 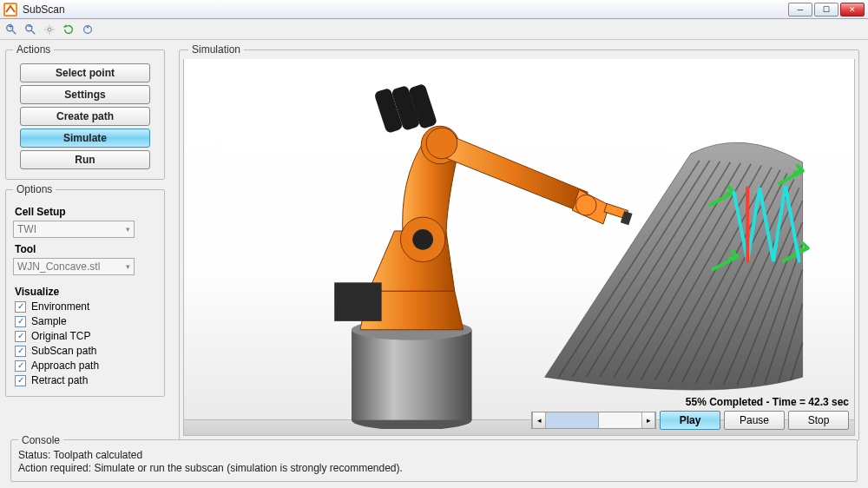 I want to click on progress-status: 55% Completed - Time = 42.3 sec, so click(x=767, y=402).